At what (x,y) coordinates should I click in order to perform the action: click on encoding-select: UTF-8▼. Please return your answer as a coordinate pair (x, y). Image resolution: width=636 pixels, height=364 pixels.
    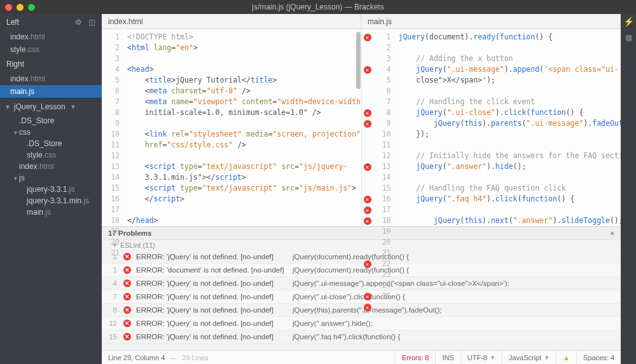
    Looking at the image, I should click on (481, 358).